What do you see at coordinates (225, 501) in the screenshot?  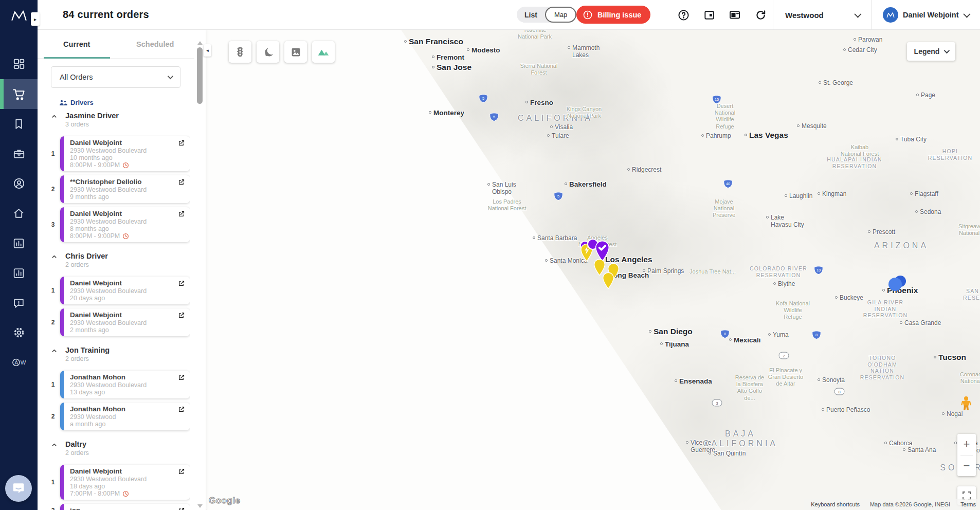 I see `google-logo: Google` at bounding box center [225, 501].